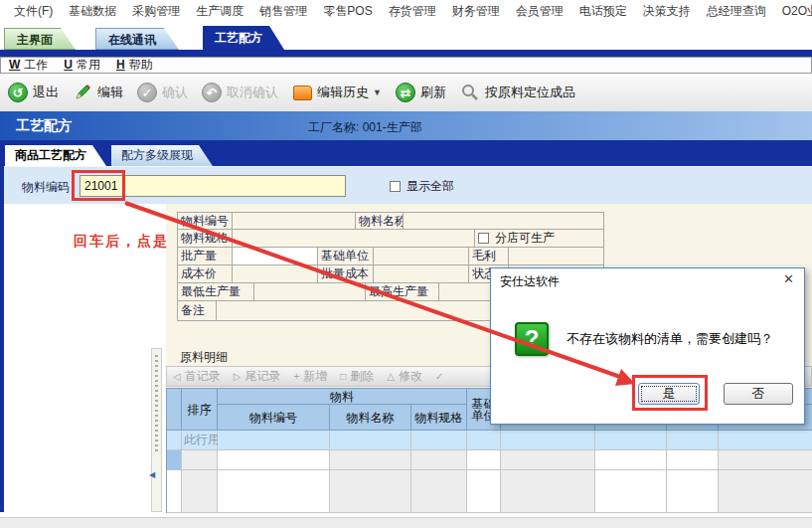 The image size is (812, 528). I want to click on batch-qty-input, so click(275, 257).